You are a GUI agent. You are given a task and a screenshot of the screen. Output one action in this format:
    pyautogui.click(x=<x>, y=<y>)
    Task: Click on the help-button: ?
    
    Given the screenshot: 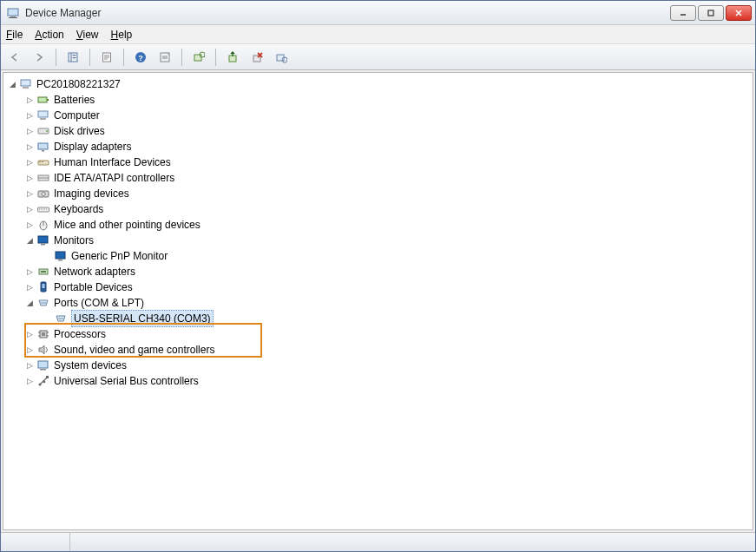 What is the action you would take?
    pyautogui.click(x=141, y=57)
    